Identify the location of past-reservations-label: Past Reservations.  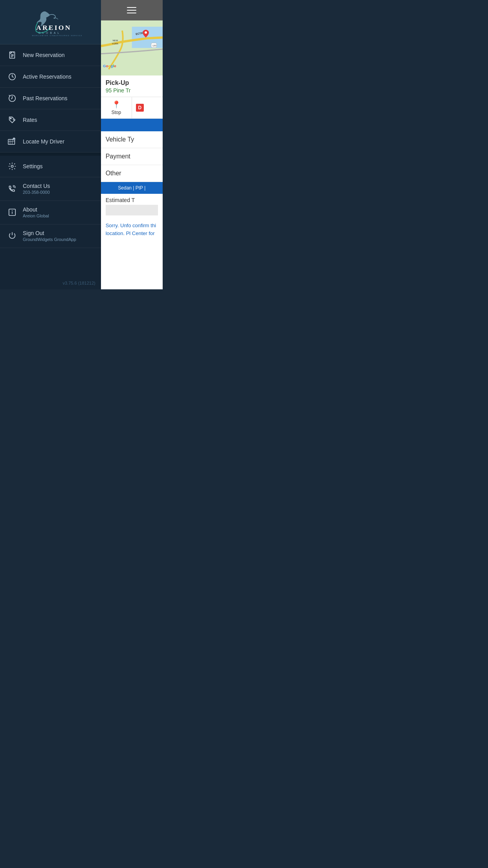
(45, 98).